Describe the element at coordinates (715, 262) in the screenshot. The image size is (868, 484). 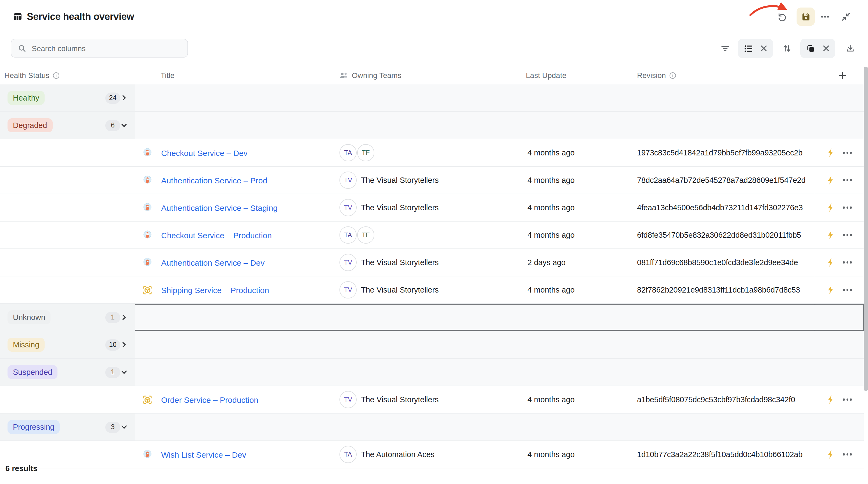
I see `revision-cell: 081ff71d69c68b8590c1e0fcd3de3fe2d9ee34de` at that location.